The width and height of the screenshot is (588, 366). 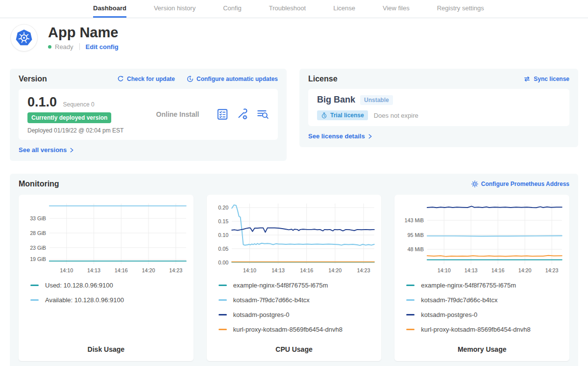 What do you see at coordinates (121, 79) in the screenshot?
I see `refresh-icon` at bounding box center [121, 79].